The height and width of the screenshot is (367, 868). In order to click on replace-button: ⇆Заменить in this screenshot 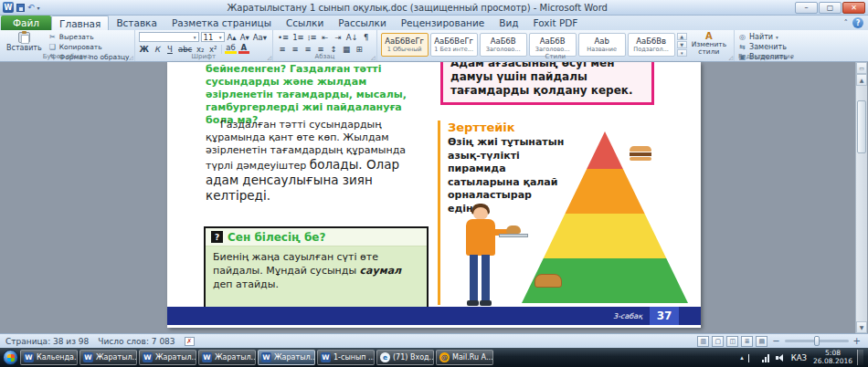, I will do `click(766, 47)`.